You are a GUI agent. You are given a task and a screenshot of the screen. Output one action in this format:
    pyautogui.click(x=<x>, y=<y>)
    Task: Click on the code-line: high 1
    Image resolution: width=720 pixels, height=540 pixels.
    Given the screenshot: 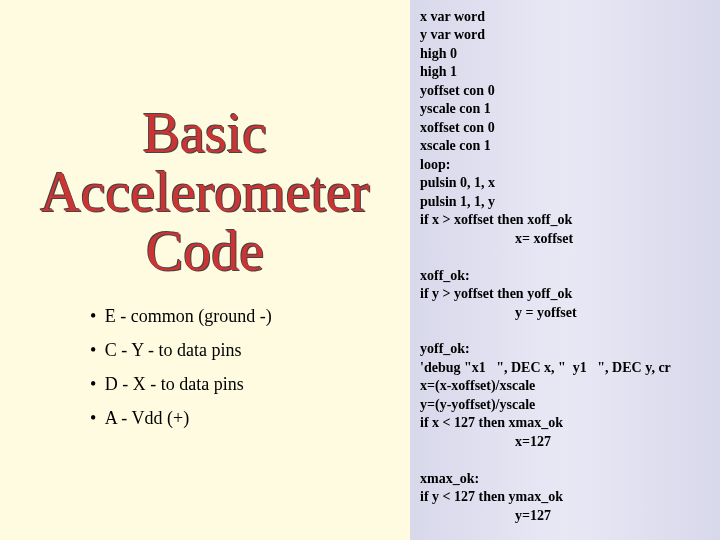 What is the action you would take?
    pyautogui.click(x=438, y=72)
    